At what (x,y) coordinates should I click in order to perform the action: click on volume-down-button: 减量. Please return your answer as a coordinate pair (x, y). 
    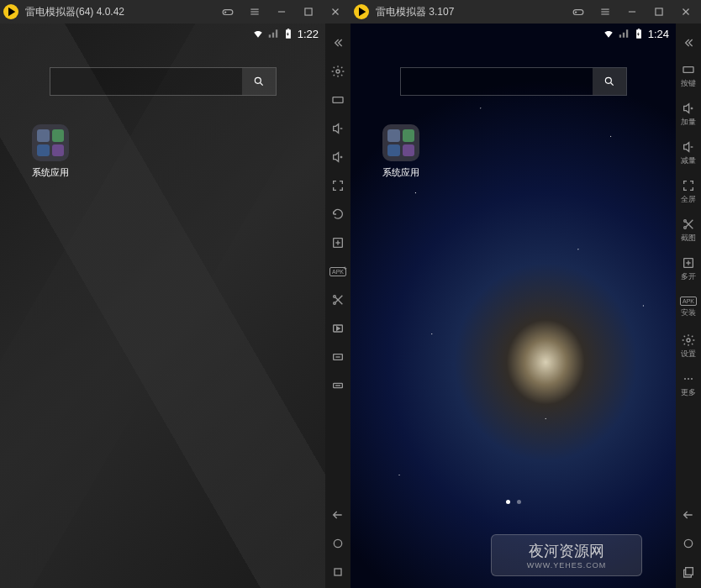
    Looking at the image, I should click on (688, 153).